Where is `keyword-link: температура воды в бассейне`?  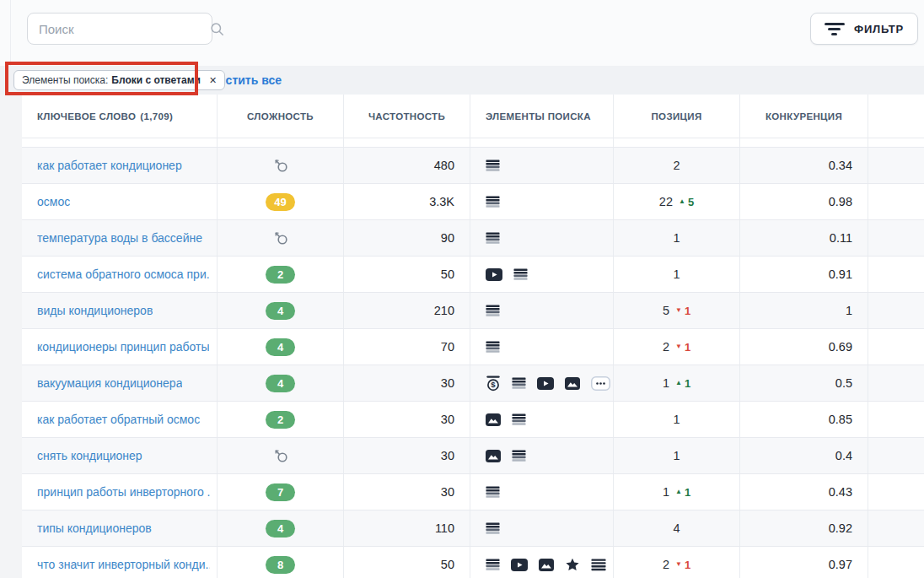 keyword-link: температура воды в бассейне is located at coordinates (120, 238).